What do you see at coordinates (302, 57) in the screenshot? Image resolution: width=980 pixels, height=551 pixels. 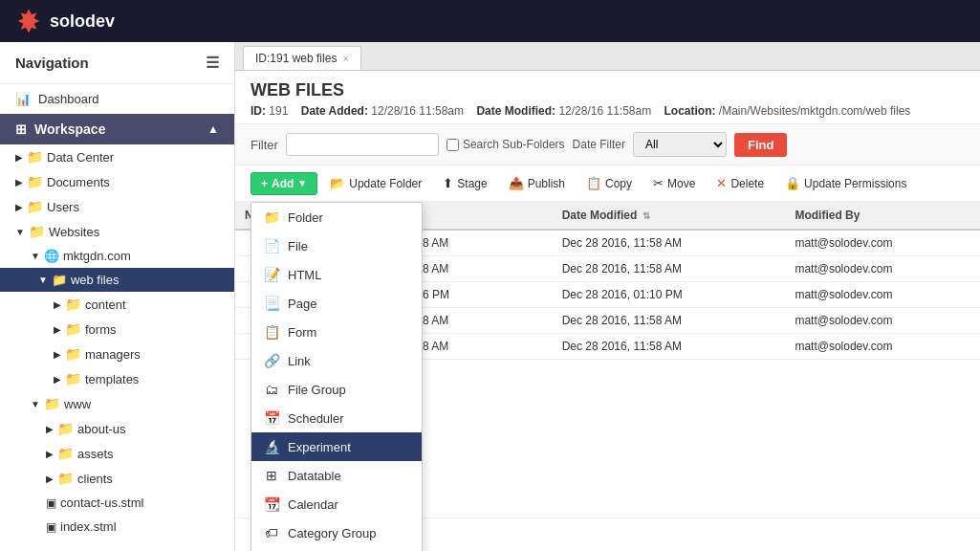 I see `tab-web-files: ID:191 web files ×` at bounding box center [302, 57].